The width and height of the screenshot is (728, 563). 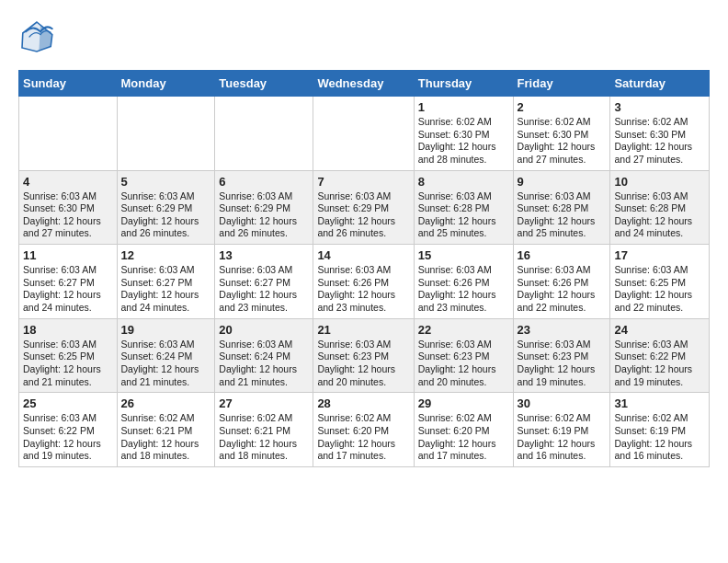 I want to click on calendar-header-row: SundayMondayTuesdayWednesdayThursdayFrid…, so click(x=364, y=84).